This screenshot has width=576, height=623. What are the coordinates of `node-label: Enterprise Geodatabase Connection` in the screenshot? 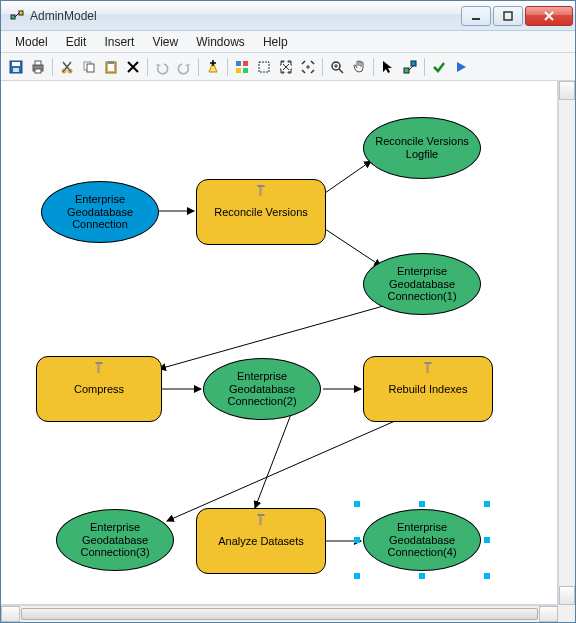 It's located at (100, 212).